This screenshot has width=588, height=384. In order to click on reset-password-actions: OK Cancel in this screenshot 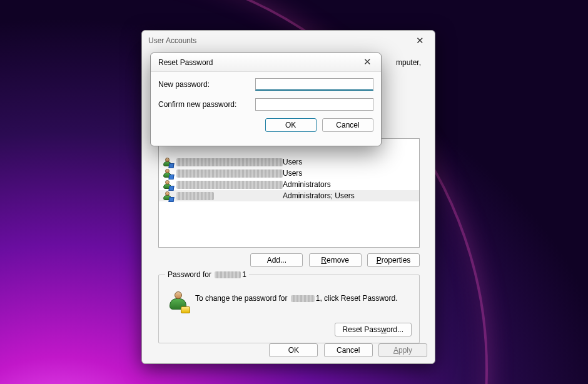, I will do `click(266, 128)`.